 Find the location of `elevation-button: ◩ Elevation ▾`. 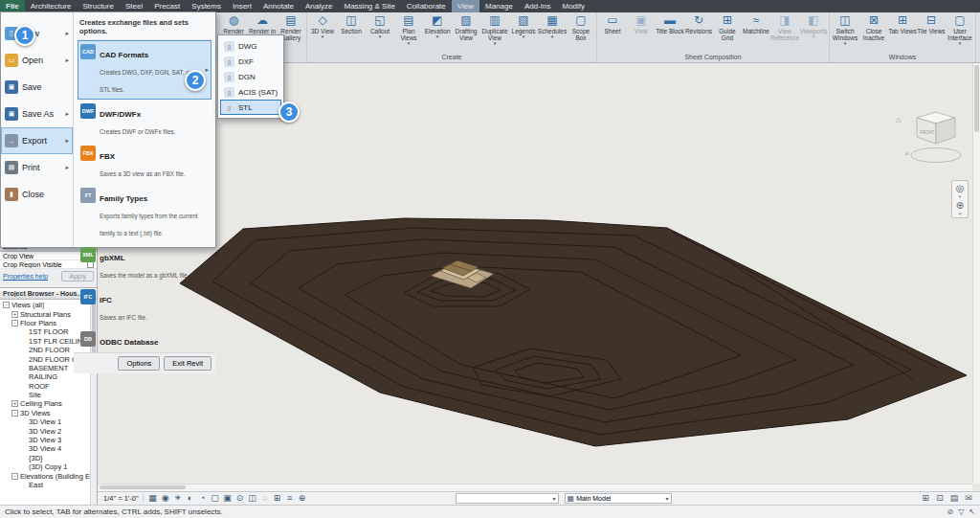

elevation-button: ◩ Elevation ▾ is located at coordinates (437, 33).